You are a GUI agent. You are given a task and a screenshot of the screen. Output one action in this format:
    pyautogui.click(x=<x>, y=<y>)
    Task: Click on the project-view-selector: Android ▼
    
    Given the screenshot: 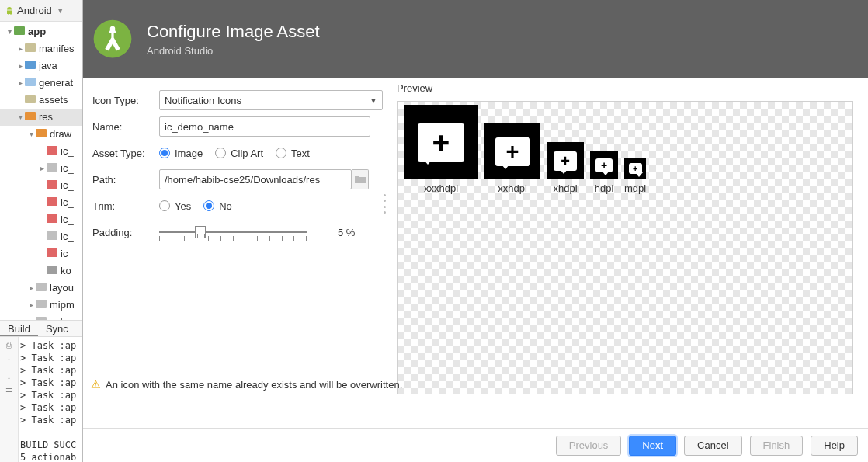 What is the action you would take?
    pyautogui.click(x=40, y=11)
    